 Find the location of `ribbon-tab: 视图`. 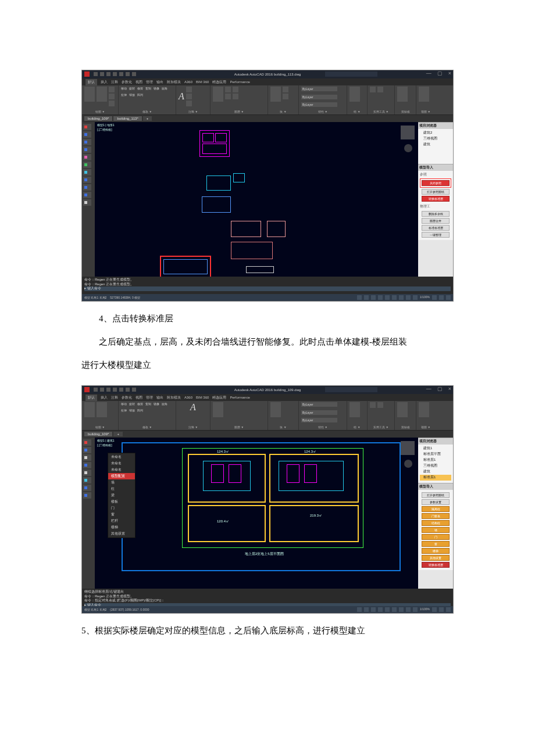

ribbon-tab: 视图 is located at coordinates (139, 83).